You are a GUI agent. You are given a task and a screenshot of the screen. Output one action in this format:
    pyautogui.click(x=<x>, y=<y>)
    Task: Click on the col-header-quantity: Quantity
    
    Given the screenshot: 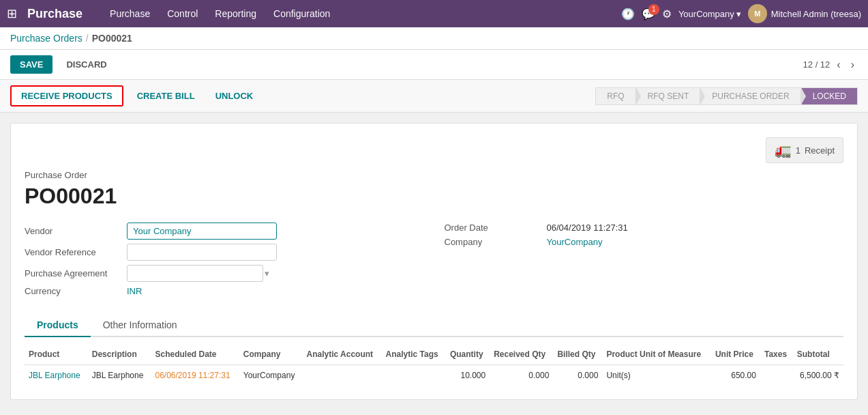 What is the action you would take?
    pyautogui.click(x=468, y=355)
    